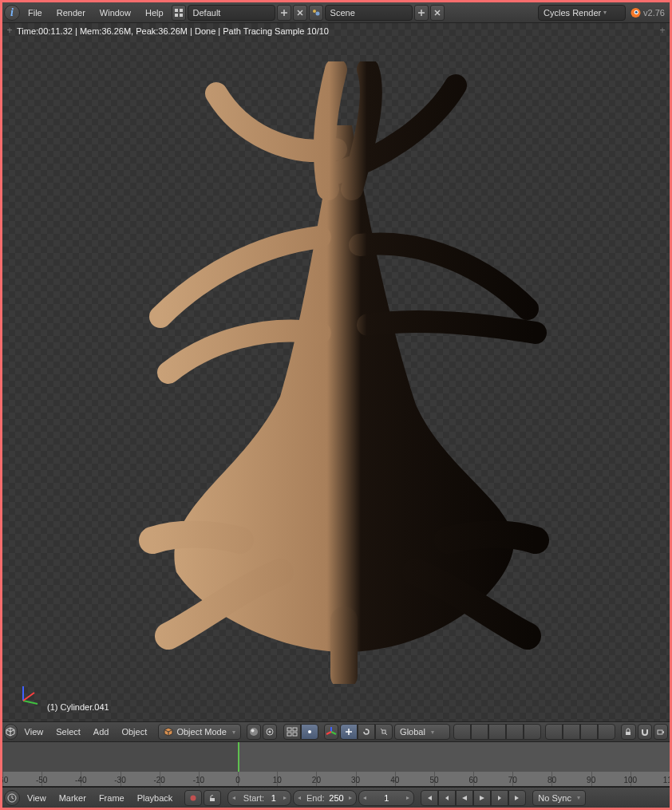 The height and width of the screenshot is (810, 672). Describe the element at coordinates (155, 798) in the screenshot. I see `timeline-menu-playback: Playback` at that location.